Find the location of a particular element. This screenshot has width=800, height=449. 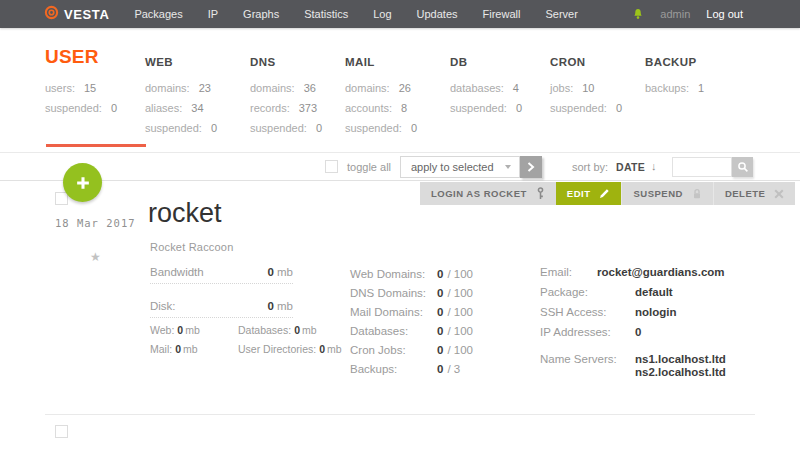

stats-section-title: CRON is located at coordinates (586, 54).